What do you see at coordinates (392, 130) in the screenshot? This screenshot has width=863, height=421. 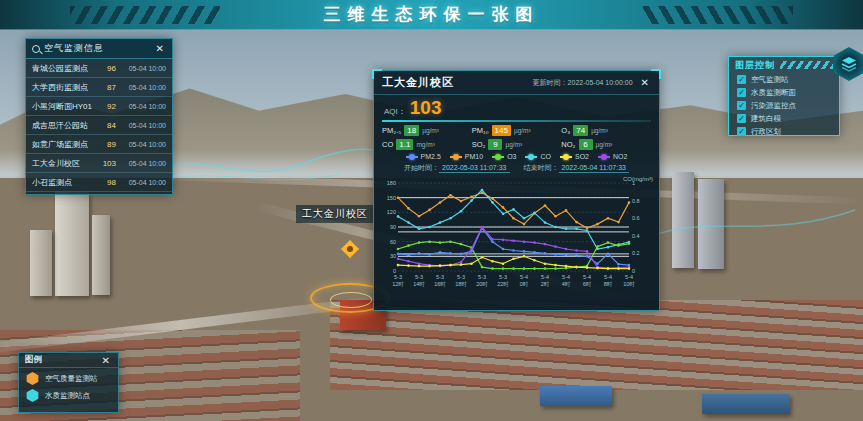 I see `pollutant-label: PM₂.₅` at bounding box center [392, 130].